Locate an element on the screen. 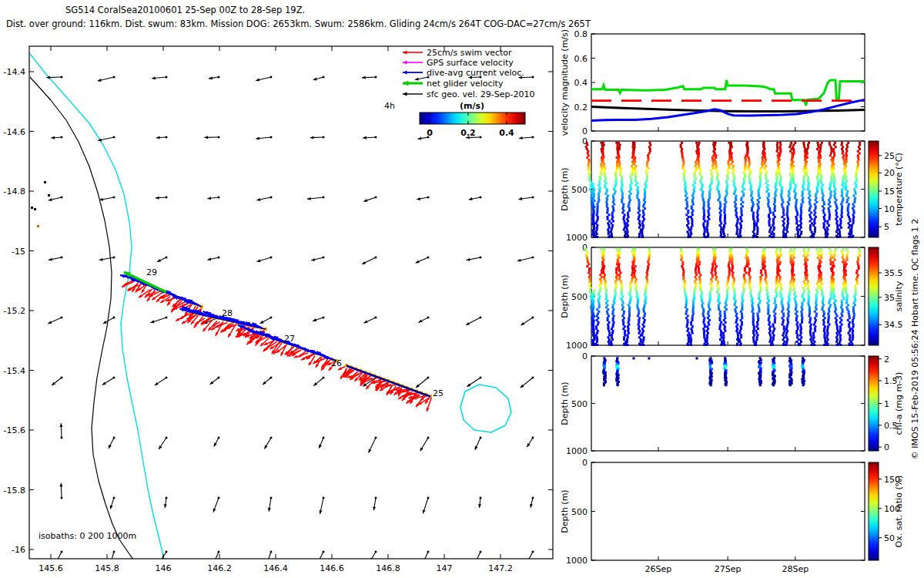 The image size is (924, 578). colorbar-tick-label: 34.5 is located at coordinates (893, 325).